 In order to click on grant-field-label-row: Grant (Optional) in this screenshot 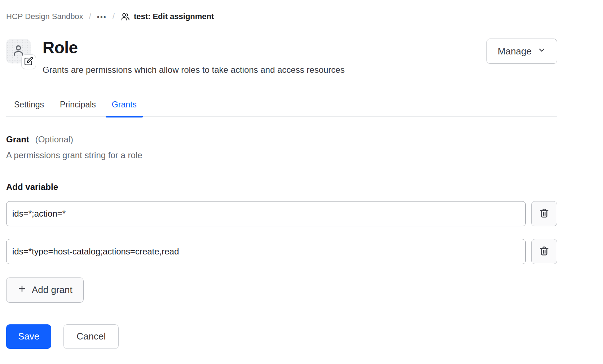, I will do `click(282, 139)`.